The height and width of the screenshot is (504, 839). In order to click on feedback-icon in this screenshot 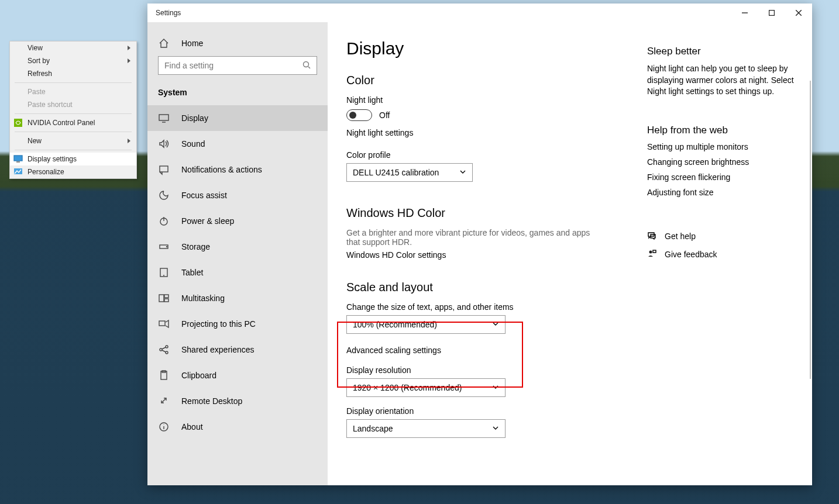, I will do `click(652, 255)`.